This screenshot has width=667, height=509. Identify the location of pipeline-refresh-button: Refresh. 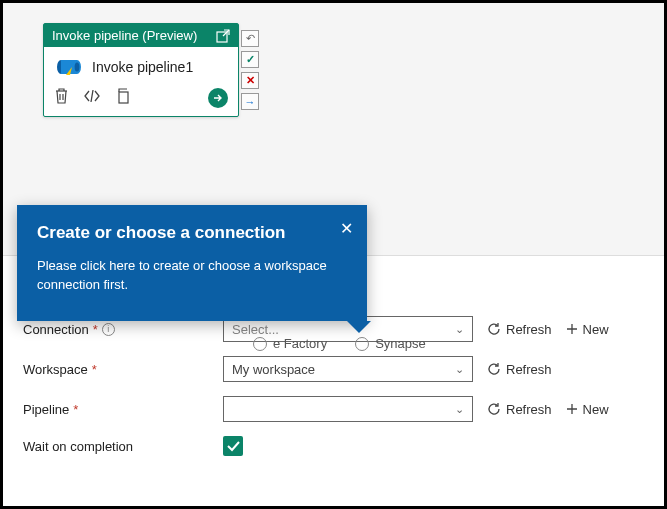
(520, 410).